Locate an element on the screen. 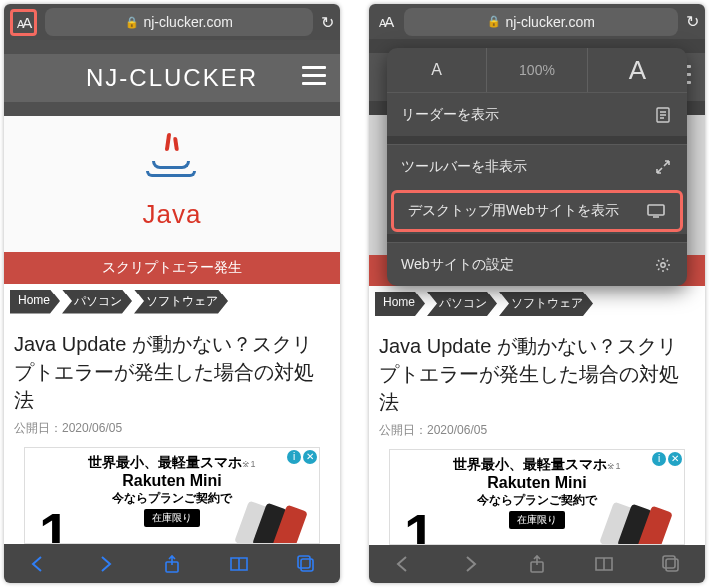 This screenshot has width=709, height=588. reader-icon is located at coordinates (663, 115).